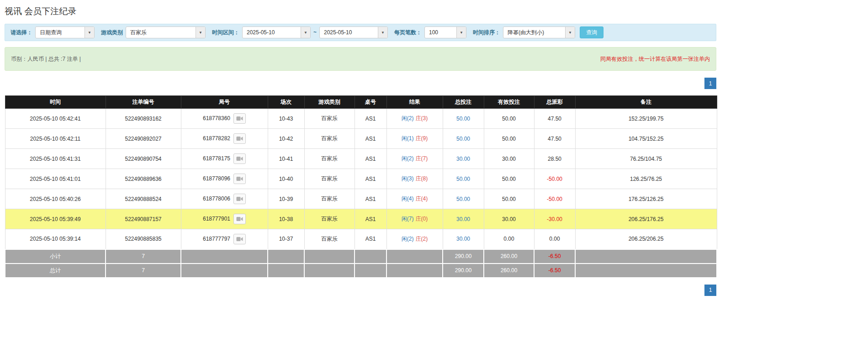 Image resolution: width=868 pixels, height=364 pixels. Describe the element at coordinates (286, 159) in the screenshot. I see `cell-session: 10-41` at that location.